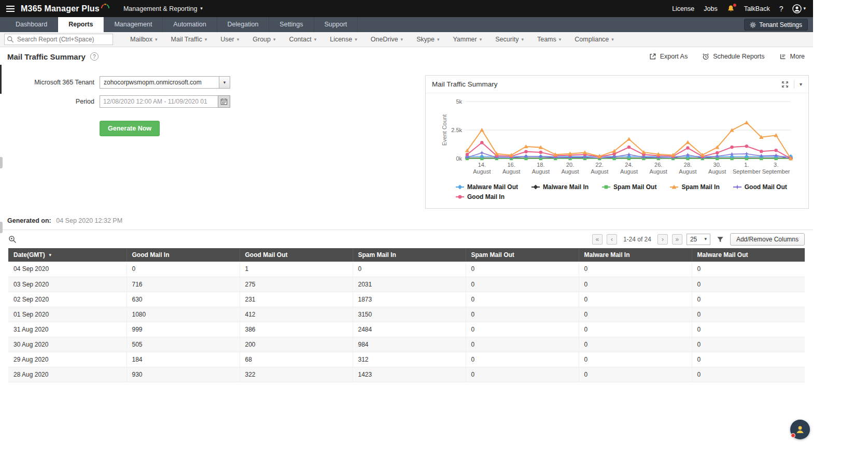 The width and height of the screenshot is (868, 473). I want to click on context-switcher: Management & Reporting ▾, so click(163, 9).